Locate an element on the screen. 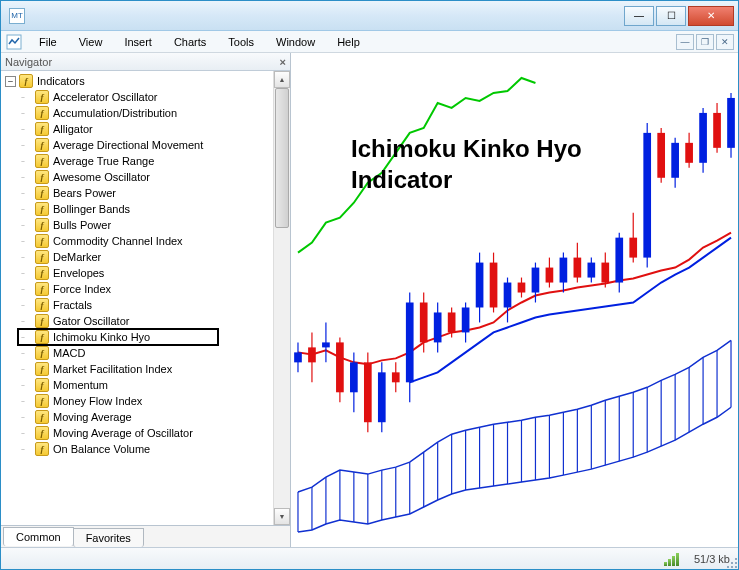 This screenshot has height=570, width=739. menu-view: View is located at coordinates (91, 42).